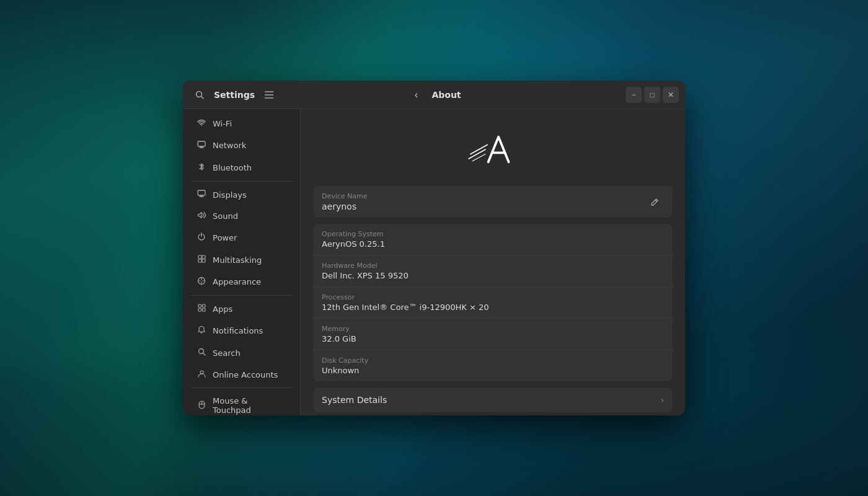 Image resolution: width=868 pixels, height=496 pixels. What do you see at coordinates (202, 238) in the screenshot?
I see `power-icon` at bounding box center [202, 238].